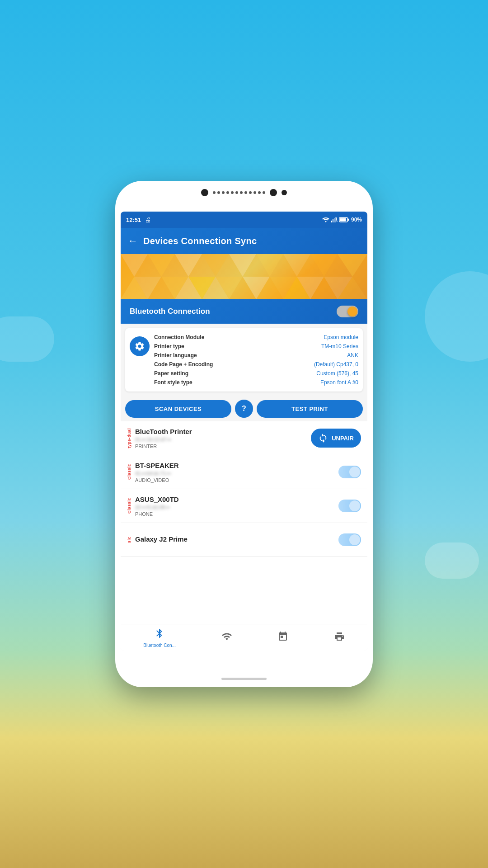 This screenshot has width=488, height=868. What do you see at coordinates (244, 506) in the screenshot?
I see `device-item-2: Classic ASUS_X00TD 22:••:f1:d1:08:•• PHO…` at bounding box center [244, 506].